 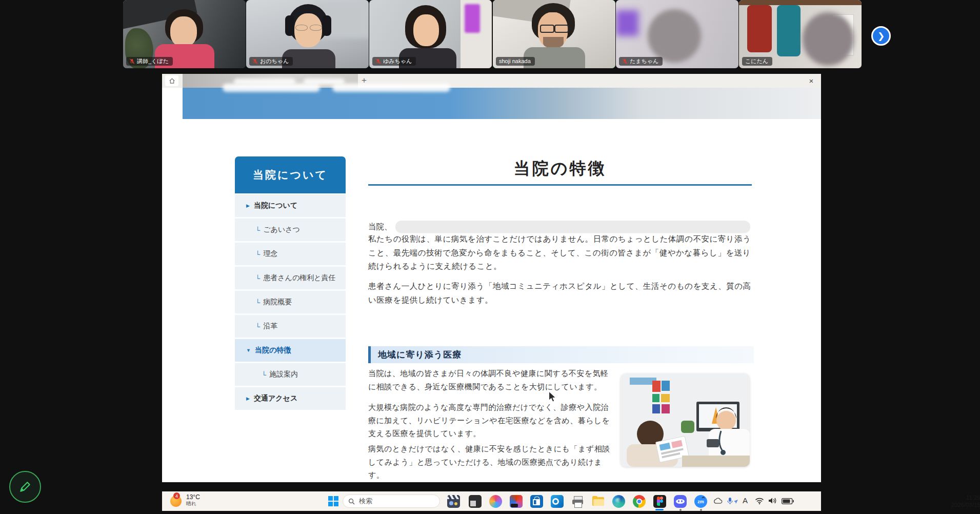 What do you see at coordinates (881, 36) in the screenshot?
I see `next-participants-button: ❯` at bounding box center [881, 36].